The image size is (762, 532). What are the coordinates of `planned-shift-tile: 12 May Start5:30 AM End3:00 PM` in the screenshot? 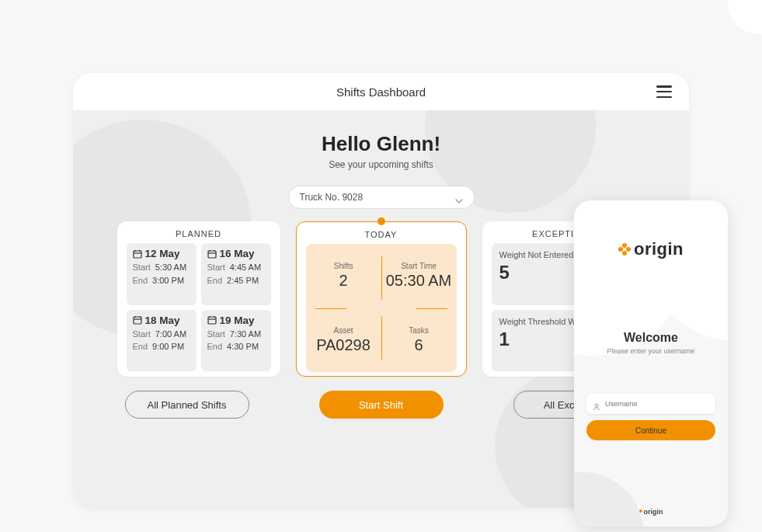 It's located at (162, 274).